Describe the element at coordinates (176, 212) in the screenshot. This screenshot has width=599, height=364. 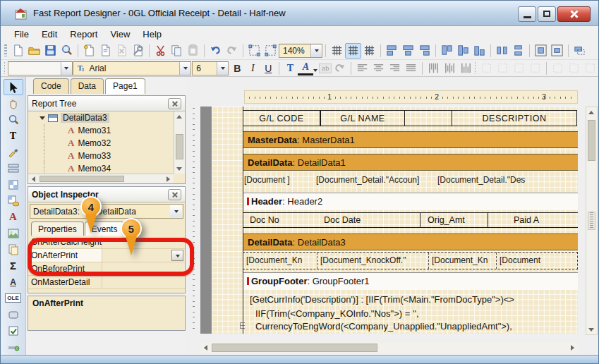
I see `object-dropdown-icon` at that location.